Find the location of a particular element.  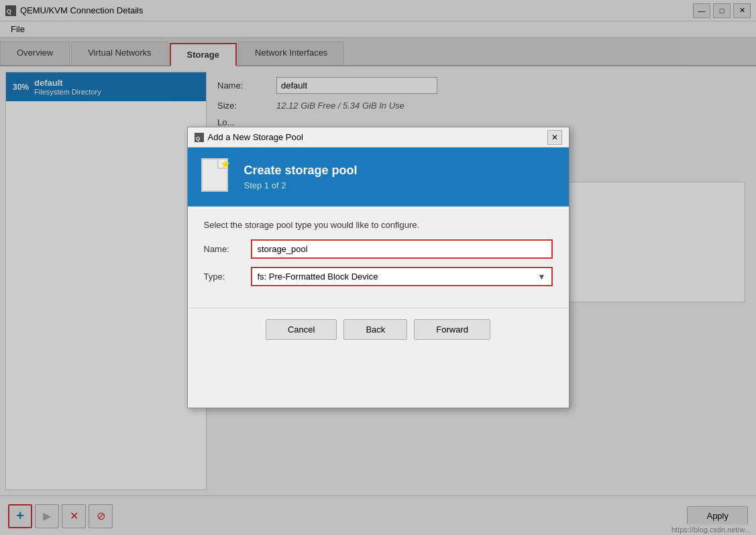

modal-header-banner: ★ Create storage pool Step 1 of 2 is located at coordinates (378, 177).